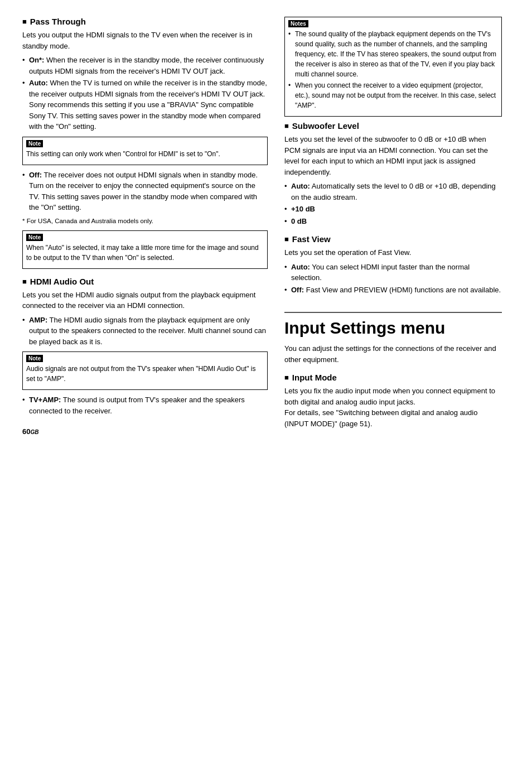  What do you see at coordinates (35, 358) in the screenshot?
I see `note-label-3: Note` at bounding box center [35, 358].